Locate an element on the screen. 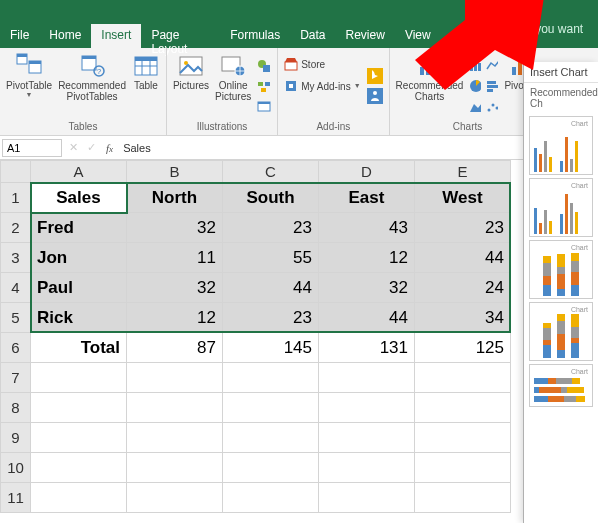  cell-D2: 43 is located at coordinates (367, 228).